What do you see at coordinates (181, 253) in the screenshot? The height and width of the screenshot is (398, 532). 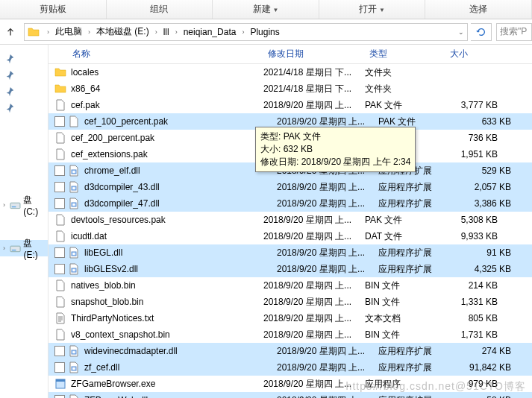 I see `file-name: libEGL.dll` at bounding box center [181, 253].